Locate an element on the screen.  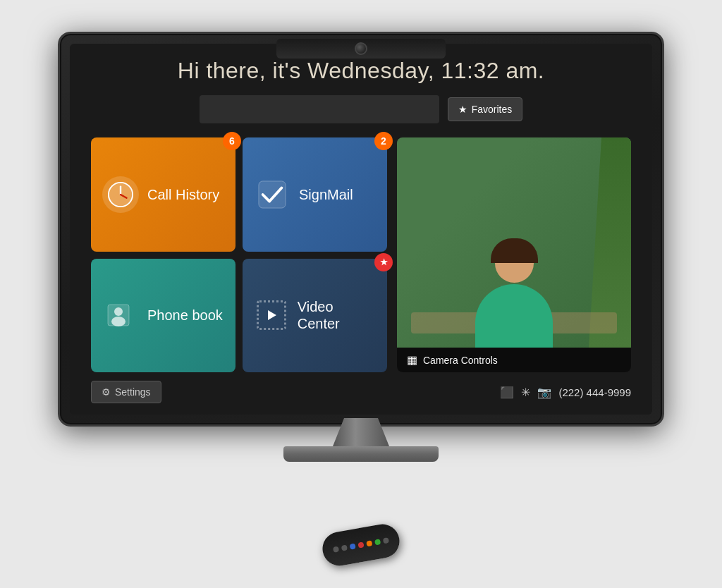
person-head is located at coordinates (515, 264).